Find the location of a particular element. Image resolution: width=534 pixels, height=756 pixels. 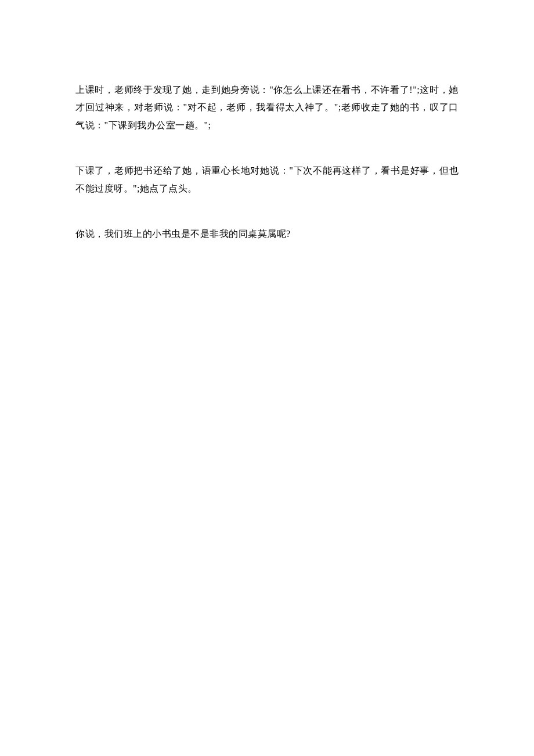

paragraph-3: 你说，我们班上的小书虫是不是非我的同桌莫属呢? is located at coordinates (267, 234).